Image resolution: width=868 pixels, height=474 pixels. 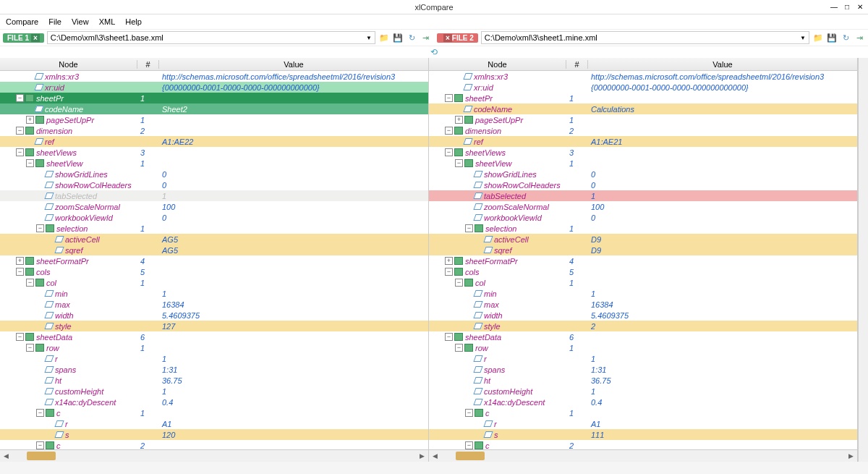 What do you see at coordinates (863, 260) in the screenshot?
I see `v-scrollbar` at bounding box center [863, 260].